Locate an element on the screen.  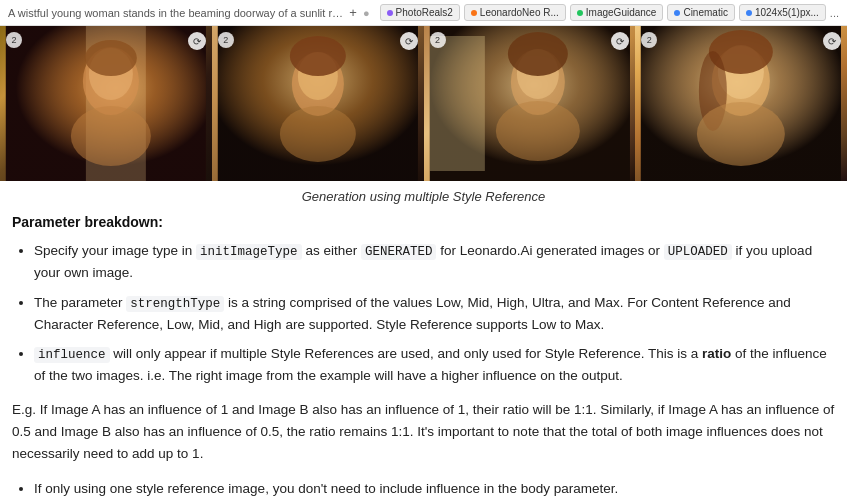
tab-label: Cinematic is located at coordinates (705, 12).